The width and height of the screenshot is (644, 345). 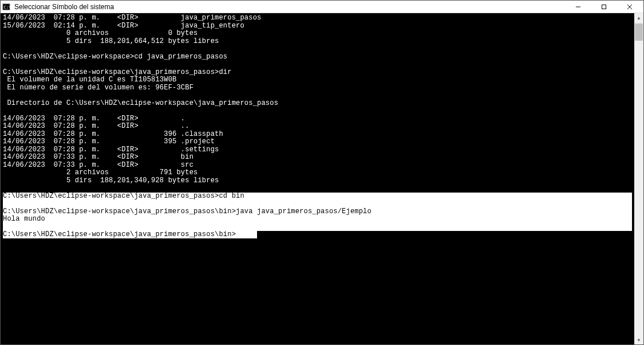 What do you see at coordinates (7, 7) in the screenshot?
I see `svg-text: C:\` at bounding box center [7, 7].